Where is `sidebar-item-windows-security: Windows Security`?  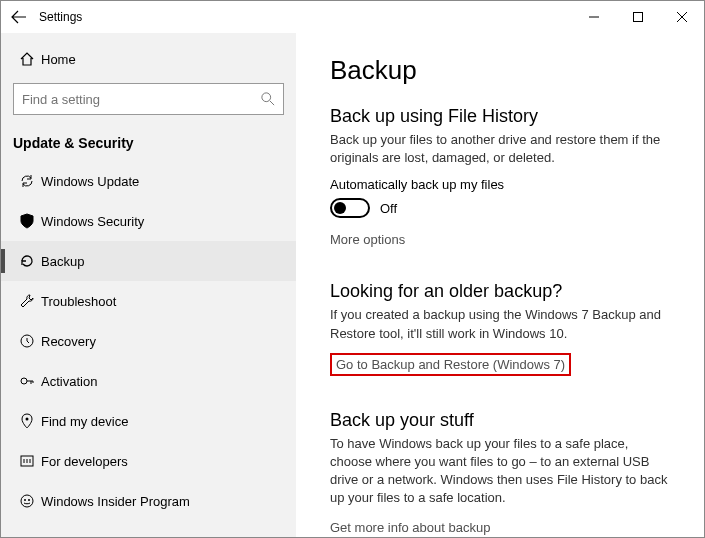 sidebar-item-windows-security: Windows Security is located at coordinates (148, 221).